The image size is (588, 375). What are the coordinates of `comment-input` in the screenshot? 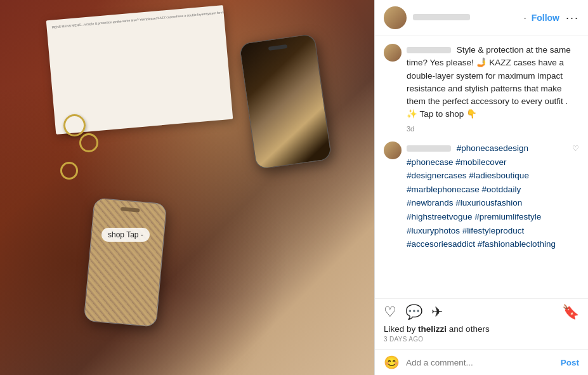 It's located at (481, 363).